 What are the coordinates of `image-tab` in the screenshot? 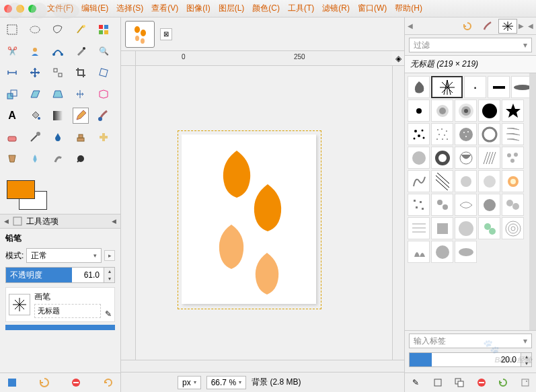 It's located at (140, 34).